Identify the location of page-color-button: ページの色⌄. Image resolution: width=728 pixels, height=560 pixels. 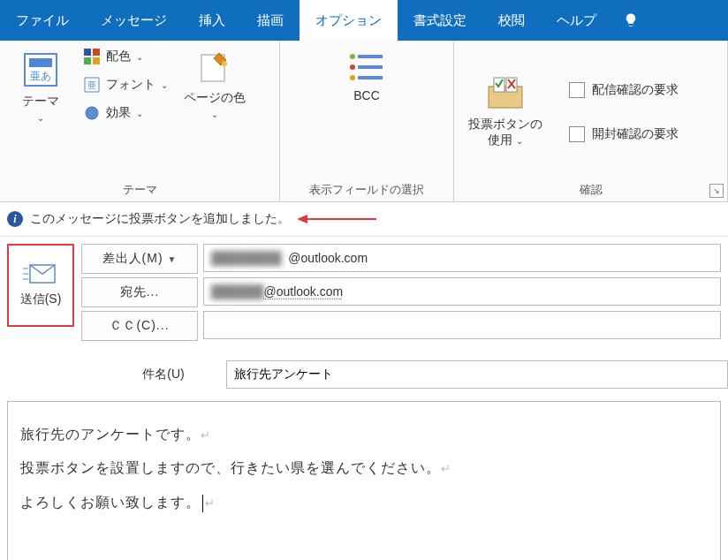
(215, 86).